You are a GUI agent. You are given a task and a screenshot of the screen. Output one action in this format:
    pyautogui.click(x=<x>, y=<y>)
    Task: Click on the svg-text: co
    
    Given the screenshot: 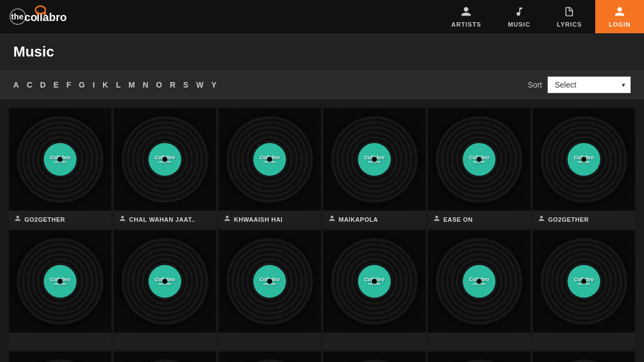 What is the action you would take?
    pyautogui.click(x=31, y=17)
    